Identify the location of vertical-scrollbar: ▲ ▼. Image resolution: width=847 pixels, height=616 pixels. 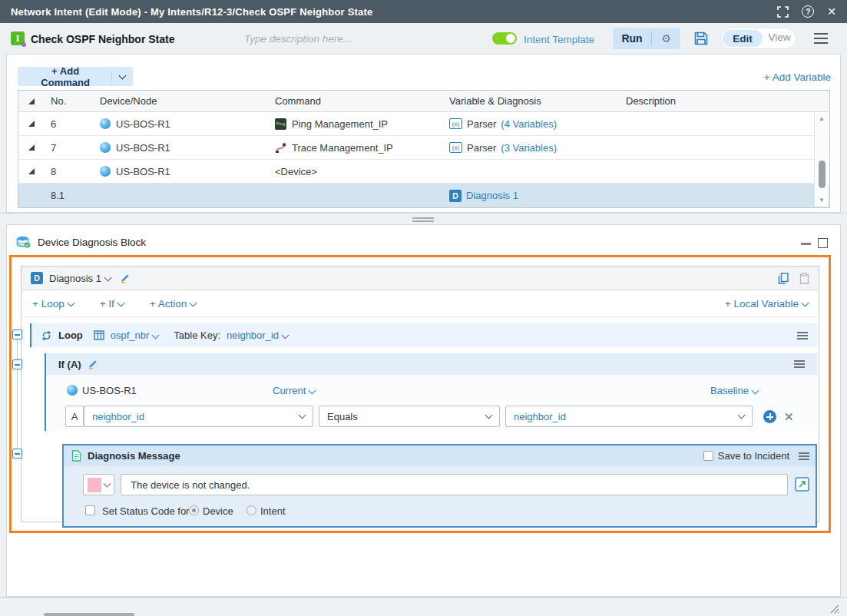
(822, 160).